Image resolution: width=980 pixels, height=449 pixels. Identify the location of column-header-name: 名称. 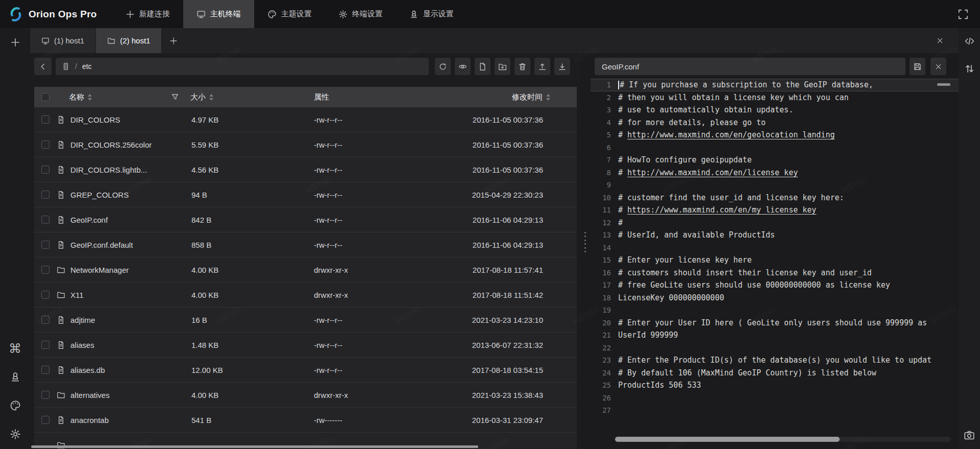
(77, 97).